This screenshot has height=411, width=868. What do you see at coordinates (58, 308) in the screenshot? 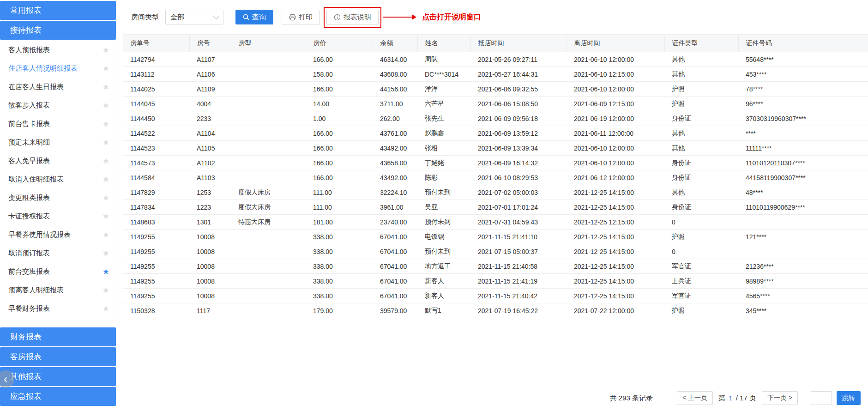
I see `sidebar-report-item: 早餐财务报表★` at bounding box center [58, 308].